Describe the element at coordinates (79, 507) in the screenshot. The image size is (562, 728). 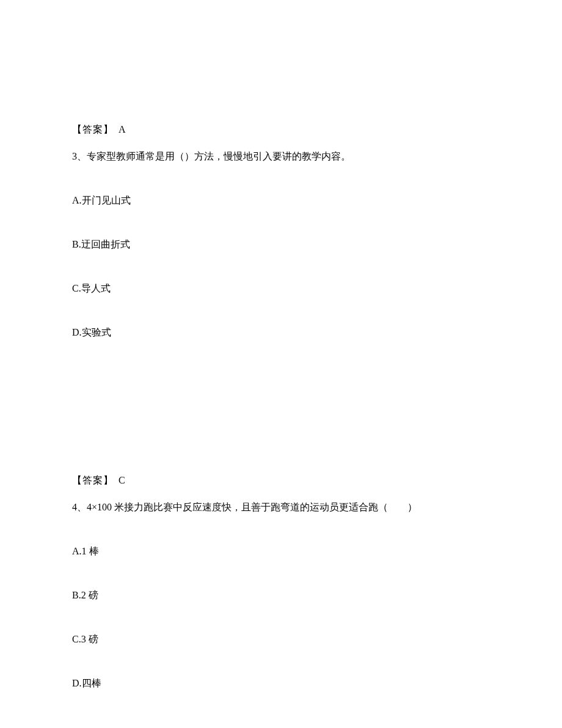
I see `question-number: 4、` at that location.